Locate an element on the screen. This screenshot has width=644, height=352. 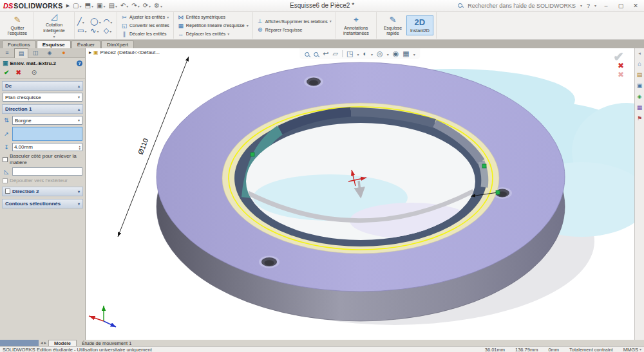
help-icon: ? is located at coordinates (80, 63).